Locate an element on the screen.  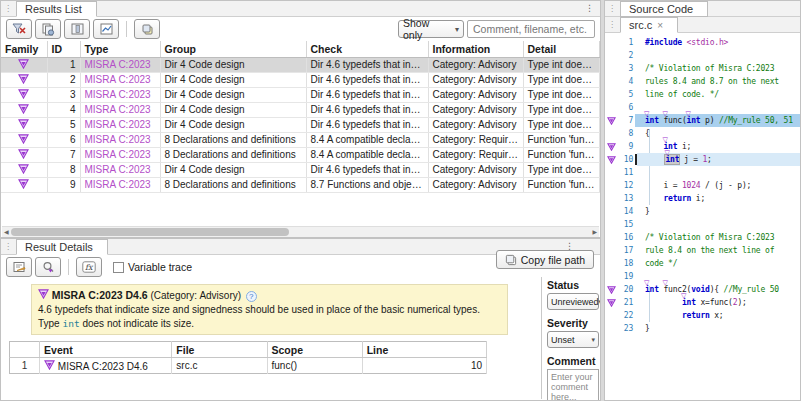
code-line: 14} is located at coordinates (702, 212).